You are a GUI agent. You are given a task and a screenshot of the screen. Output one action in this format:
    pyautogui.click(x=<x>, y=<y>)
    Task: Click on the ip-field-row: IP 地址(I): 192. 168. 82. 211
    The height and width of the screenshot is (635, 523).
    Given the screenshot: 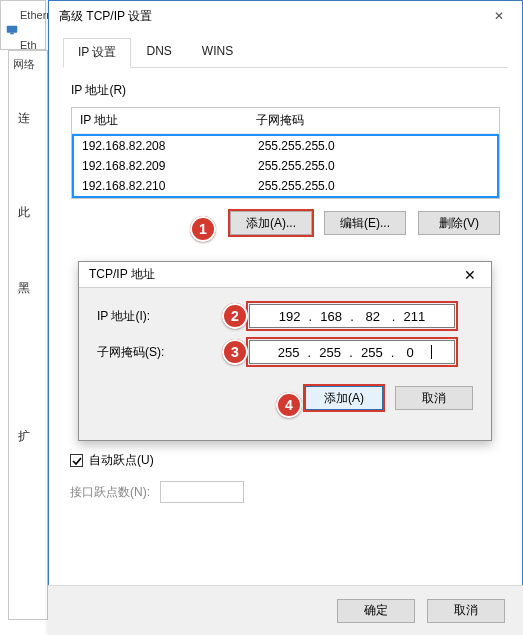 What is the action you would take?
    pyautogui.click(x=285, y=316)
    